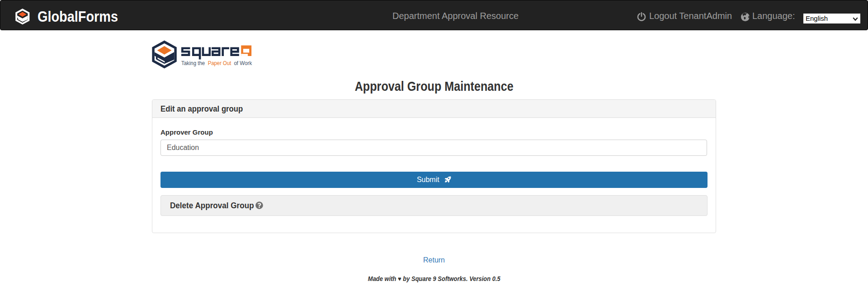 This screenshot has height=295, width=868. What do you see at coordinates (220, 63) in the screenshot?
I see `svg-text: Paper Out` at bounding box center [220, 63].